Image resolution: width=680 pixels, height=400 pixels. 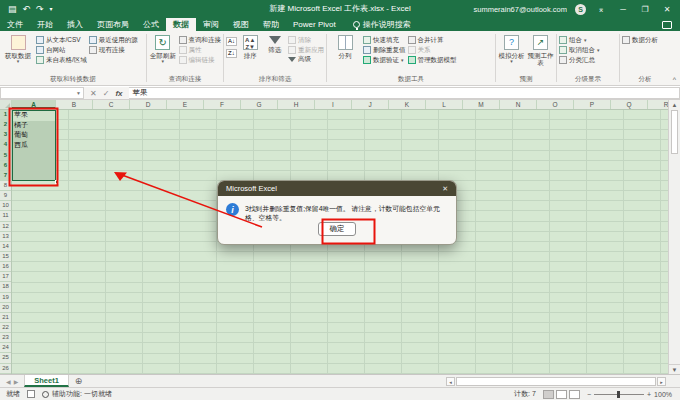 I want to click on ungroup-button: 取消组合▾, so click(x=580, y=50).